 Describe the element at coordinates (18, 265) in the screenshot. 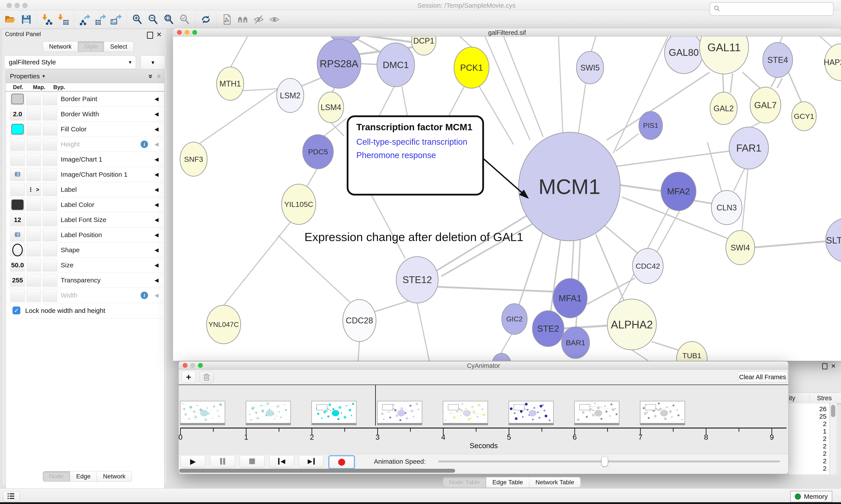

I see `default-cell: 50.0` at that location.